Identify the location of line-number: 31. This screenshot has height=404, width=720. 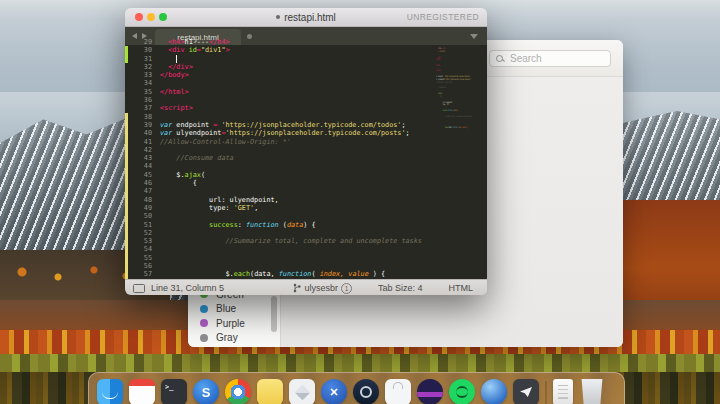
(138, 59).